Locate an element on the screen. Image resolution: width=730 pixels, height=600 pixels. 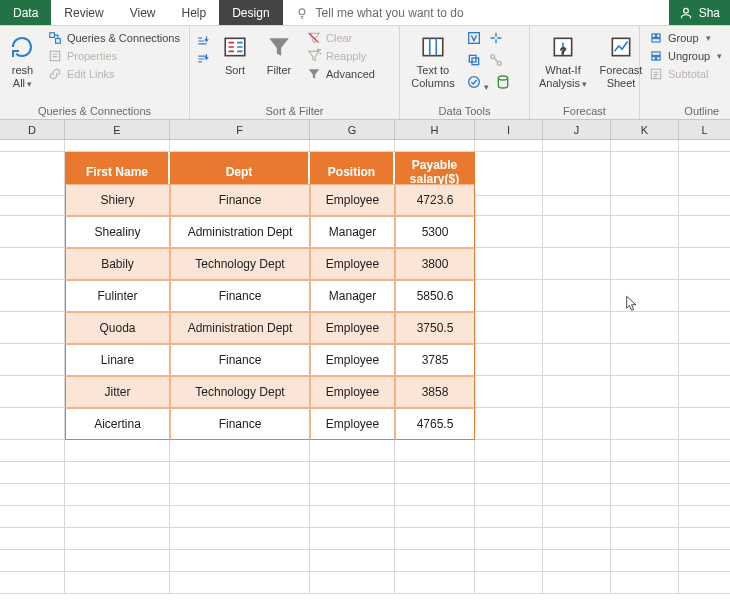
ungroup-button: Ungroup▾ is located at coordinates (686, 56).